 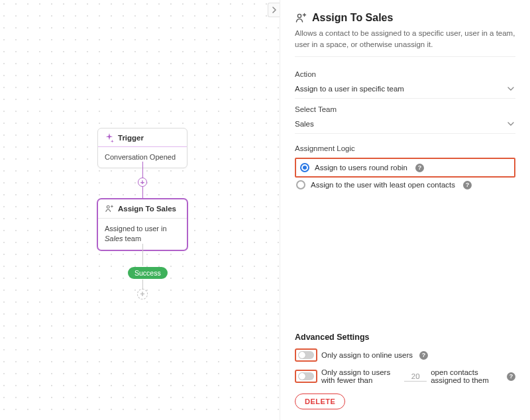 What do you see at coordinates (352, 18) in the screenshot?
I see `panel-title: Assign To Sales` at bounding box center [352, 18].